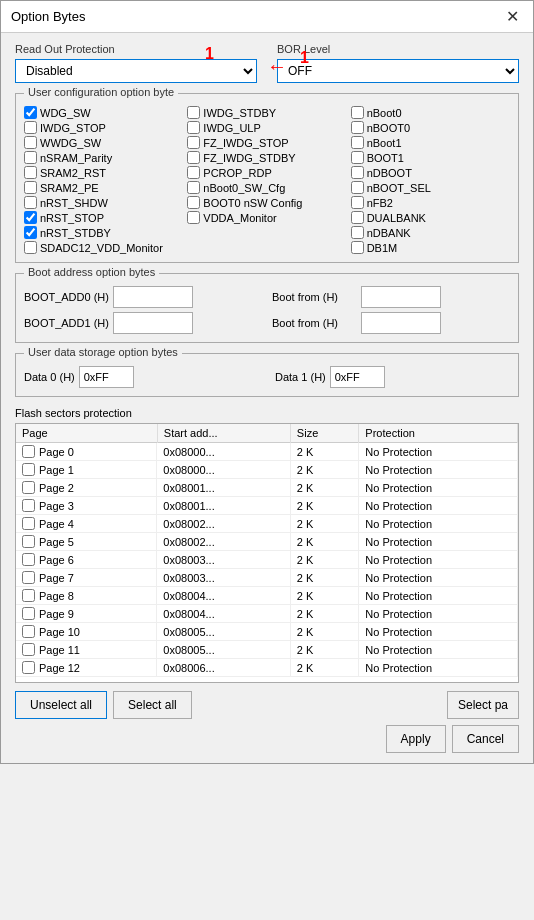 This screenshot has width=534, height=920. Describe the element at coordinates (224, 470) in the screenshot. I see `cell-start: 0x08000...` at that location.